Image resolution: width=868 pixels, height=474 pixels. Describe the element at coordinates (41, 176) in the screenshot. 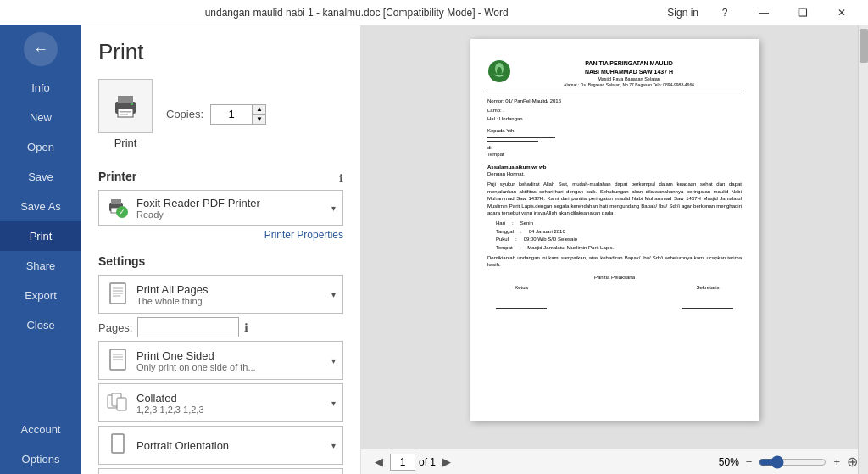

I see `sidebar-item-save: Save` at that location.